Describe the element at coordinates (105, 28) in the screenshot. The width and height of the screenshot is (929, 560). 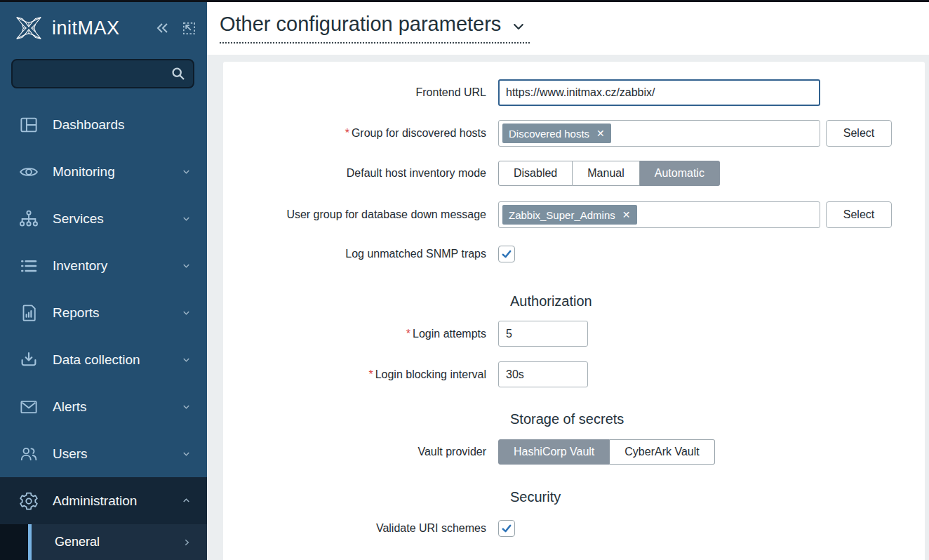
I see `sidebar-header: initMAX` at that location.